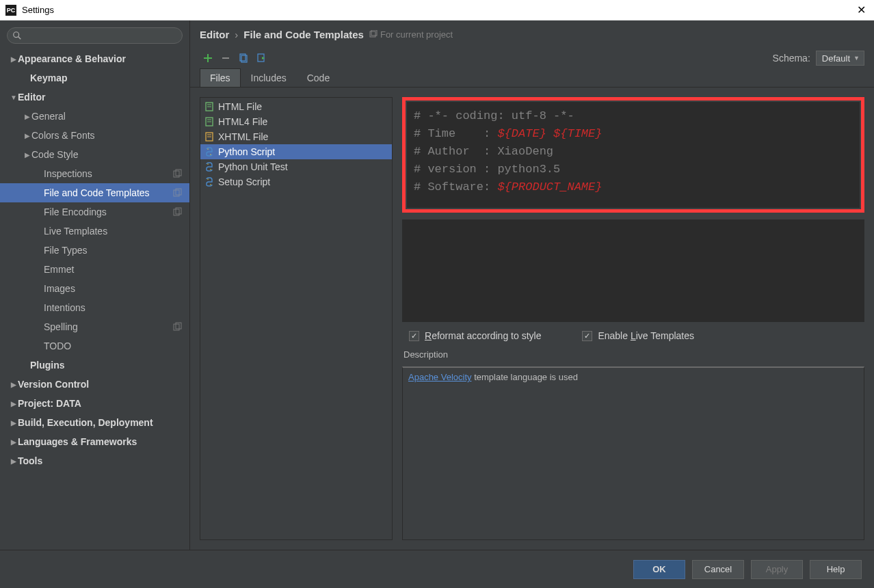 This screenshot has height=588, width=874. I want to click on template-editor-lower, so click(633, 271).